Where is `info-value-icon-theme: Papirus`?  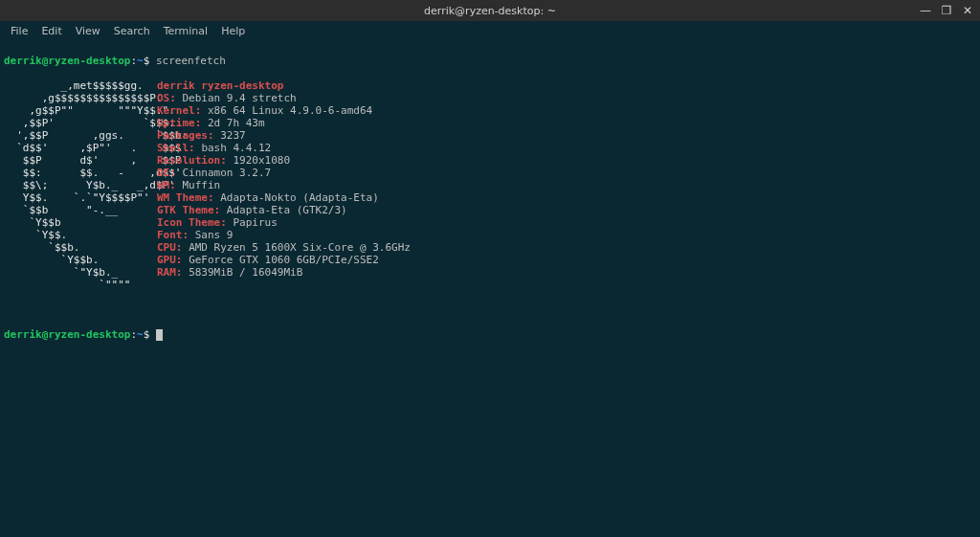 info-value-icon-theme: Papirus is located at coordinates (255, 222).